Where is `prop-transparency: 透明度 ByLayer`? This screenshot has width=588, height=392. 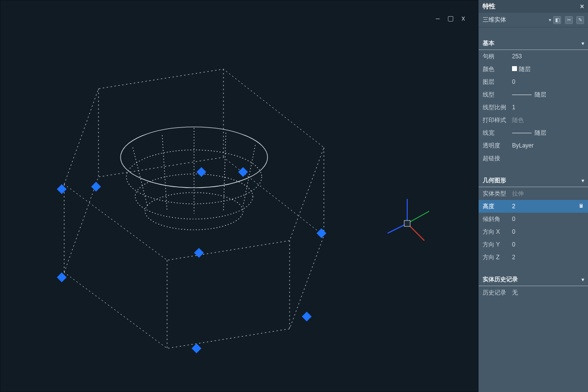
prop-transparency: 透明度 ByLayer is located at coordinates (533, 146).